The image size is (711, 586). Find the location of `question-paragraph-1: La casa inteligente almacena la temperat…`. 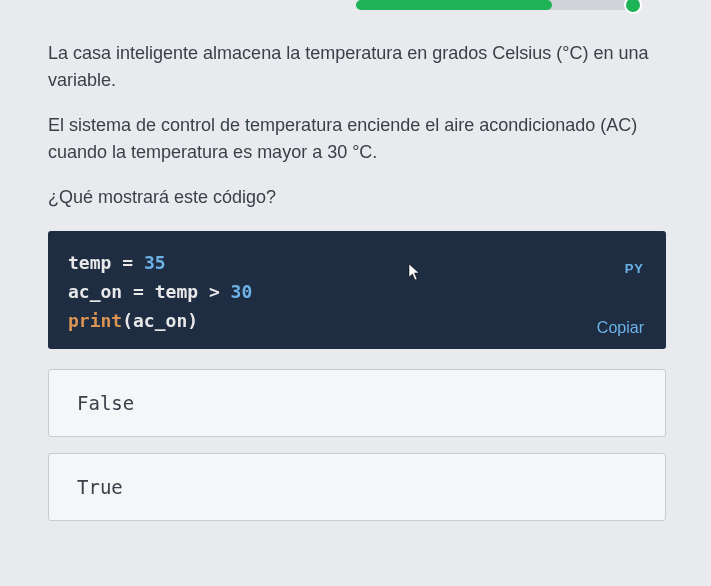

question-paragraph-1: La casa inteligente almacena la temperat… is located at coordinates (357, 67).